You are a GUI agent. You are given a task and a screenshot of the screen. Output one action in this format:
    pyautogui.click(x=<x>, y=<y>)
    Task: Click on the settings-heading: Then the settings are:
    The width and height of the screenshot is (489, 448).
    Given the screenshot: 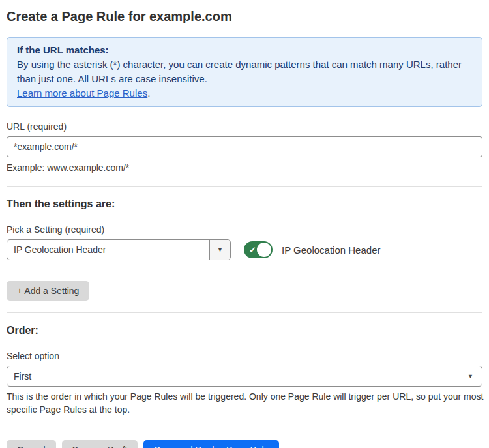 What is the action you would take?
    pyautogui.click(x=244, y=204)
    